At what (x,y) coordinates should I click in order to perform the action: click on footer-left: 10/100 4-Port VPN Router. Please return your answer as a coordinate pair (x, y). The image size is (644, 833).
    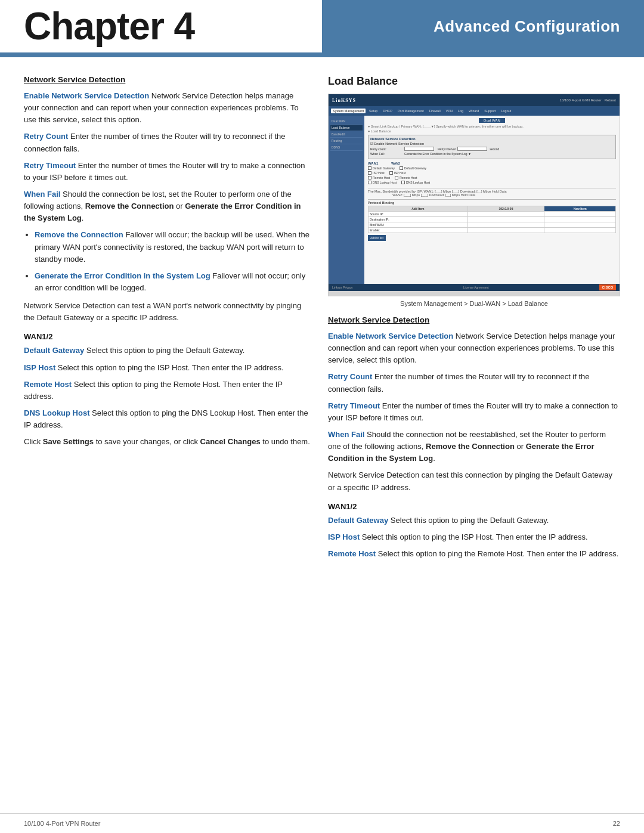
    Looking at the image, I should click on (62, 823).